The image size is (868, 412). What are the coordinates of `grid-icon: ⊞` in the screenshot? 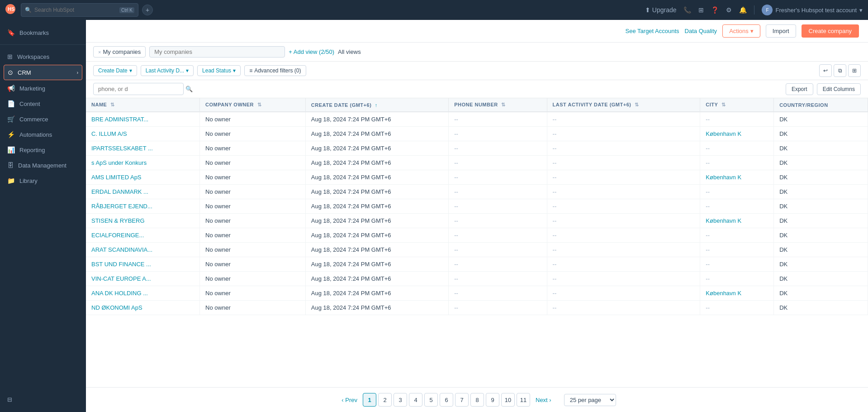 It's located at (701, 10).